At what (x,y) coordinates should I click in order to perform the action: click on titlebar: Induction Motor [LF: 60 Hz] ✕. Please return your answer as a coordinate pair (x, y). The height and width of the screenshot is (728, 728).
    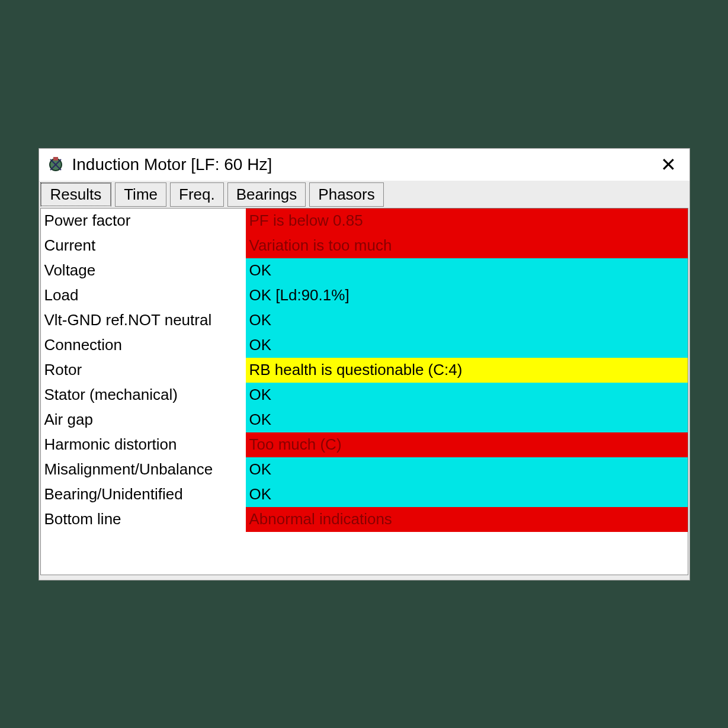
    Looking at the image, I should click on (364, 165).